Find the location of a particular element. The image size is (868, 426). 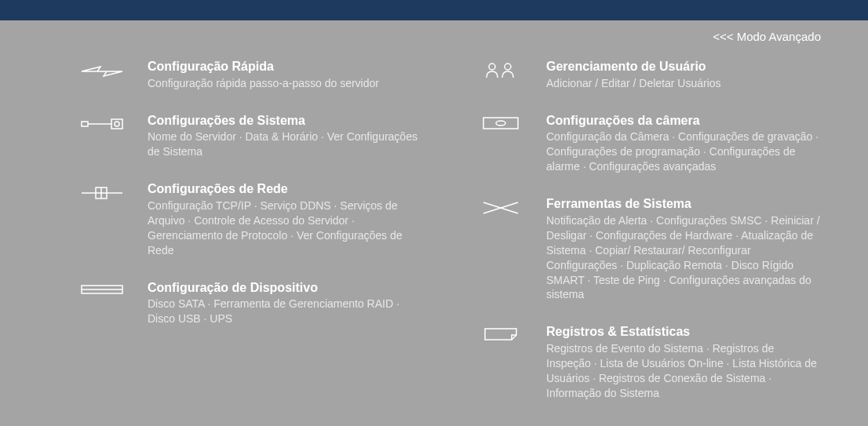

document-icon is located at coordinates (501, 333).